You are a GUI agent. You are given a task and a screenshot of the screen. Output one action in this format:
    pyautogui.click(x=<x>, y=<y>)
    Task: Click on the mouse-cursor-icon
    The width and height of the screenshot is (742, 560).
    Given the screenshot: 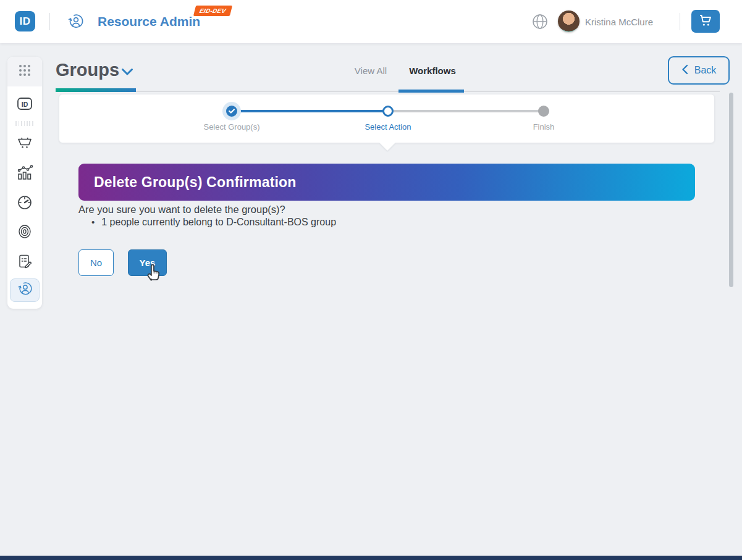 What is the action you would take?
    pyautogui.click(x=154, y=273)
    